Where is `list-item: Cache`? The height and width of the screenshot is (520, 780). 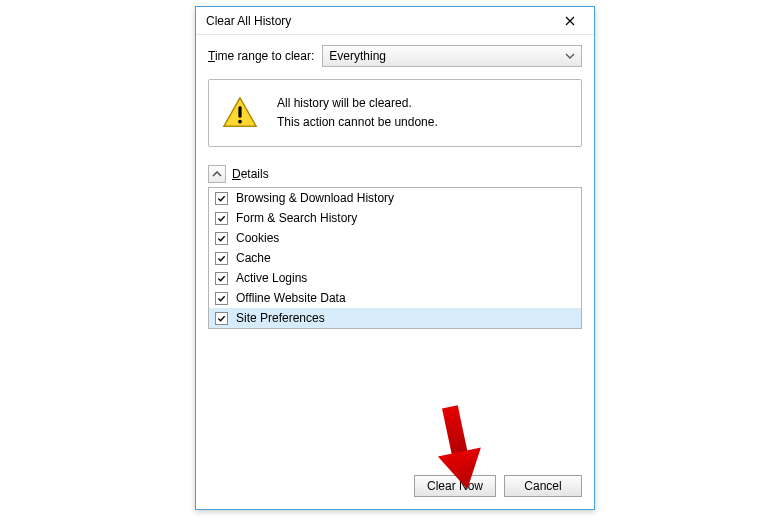
list-item: Cache is located at coordinates (395, 258).